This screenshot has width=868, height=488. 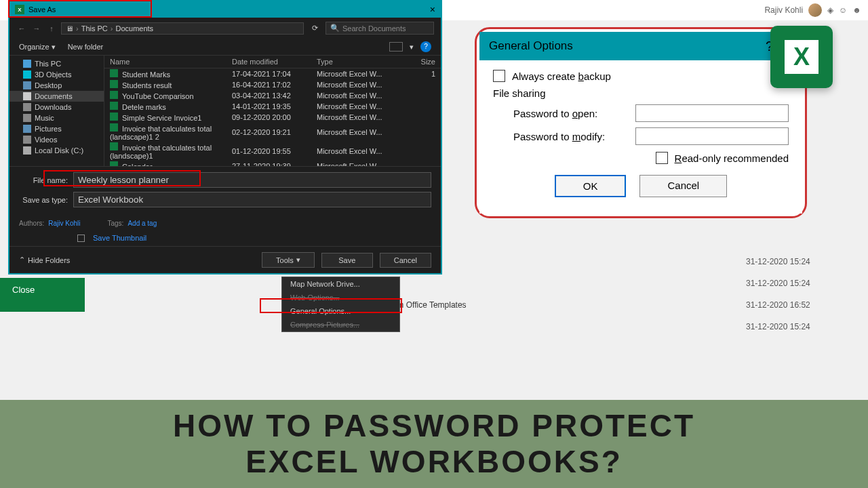 I want to click on excel-logo-icon: X, so click(x=802, y=57).